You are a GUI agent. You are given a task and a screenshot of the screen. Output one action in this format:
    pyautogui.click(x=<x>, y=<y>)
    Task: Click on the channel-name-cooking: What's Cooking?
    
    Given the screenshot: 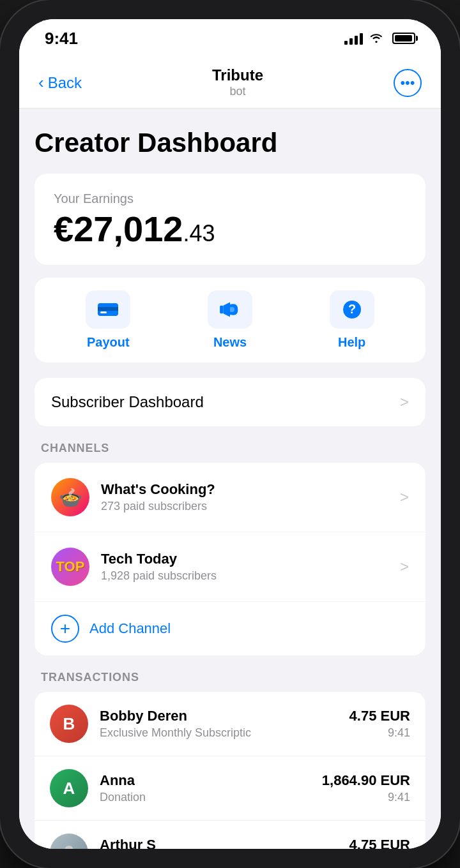 What is the action you would take?
    pyautogui.click(x=250, y=490)
    